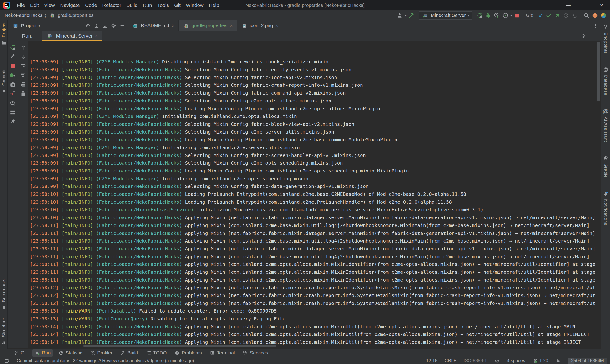 This screenshot has width=610, height=364. What do you see at coordinates (129, 353) in the screenshot?
I see `toolwindow-build: Build` at bounding box center [129, 353].